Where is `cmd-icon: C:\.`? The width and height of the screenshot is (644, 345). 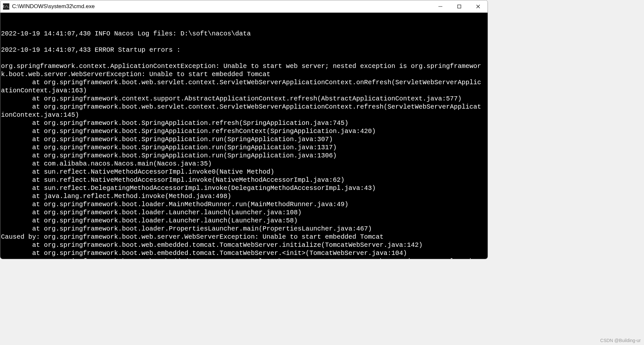
cmd-icon: C:\. is located at coordinates (6, 7).